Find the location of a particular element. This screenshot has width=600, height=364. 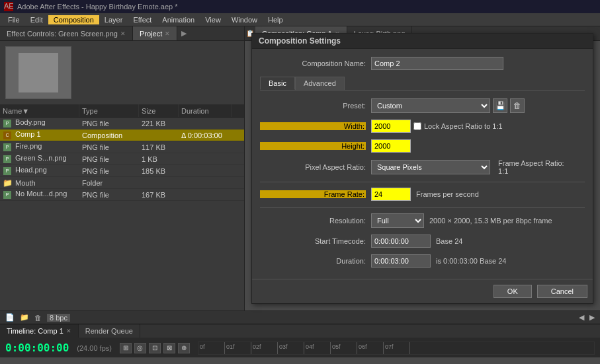

tl-btn-3: ⊡ is located at coordinates (155, 348).